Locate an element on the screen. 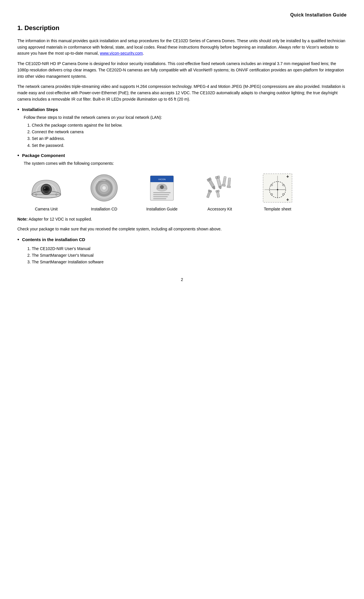  list-item: Set an IP address. is located at coordinates (189, 138).